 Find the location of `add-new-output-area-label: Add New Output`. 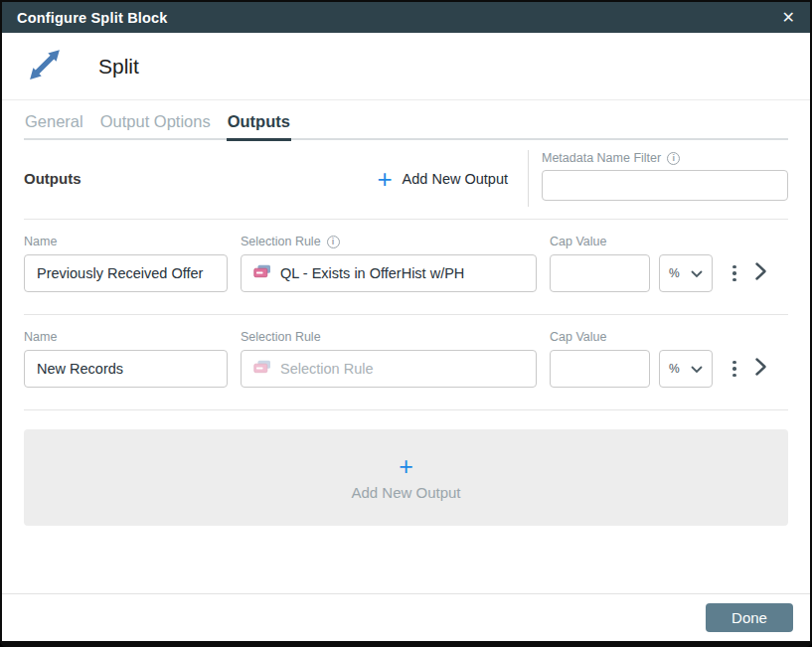

add-new-output-area-label: Add New Output is located at coordinates (406, 493).